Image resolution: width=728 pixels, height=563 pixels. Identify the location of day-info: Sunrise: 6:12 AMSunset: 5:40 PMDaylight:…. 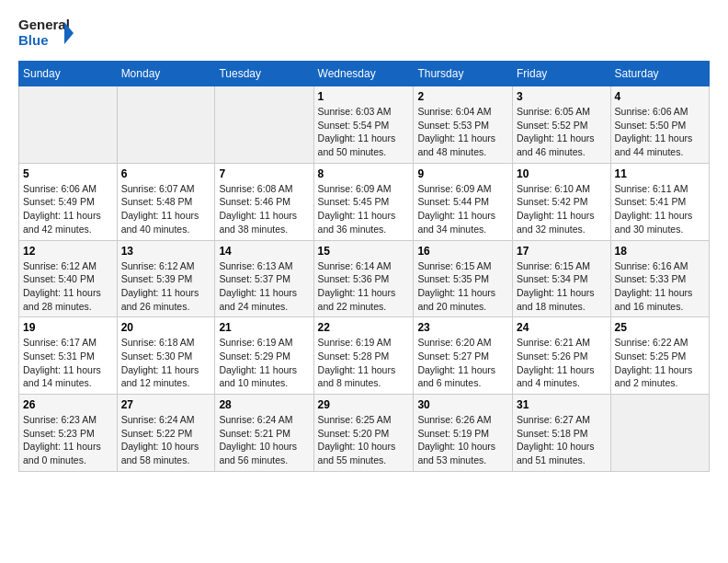
(68, 287).